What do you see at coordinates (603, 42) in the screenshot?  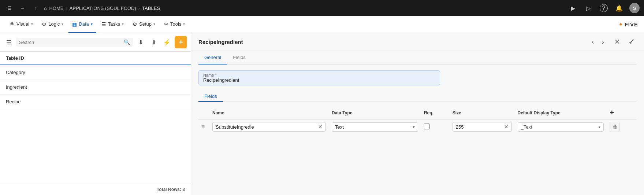 I see `next-arrow: ›` at bounding box center [603, 42].